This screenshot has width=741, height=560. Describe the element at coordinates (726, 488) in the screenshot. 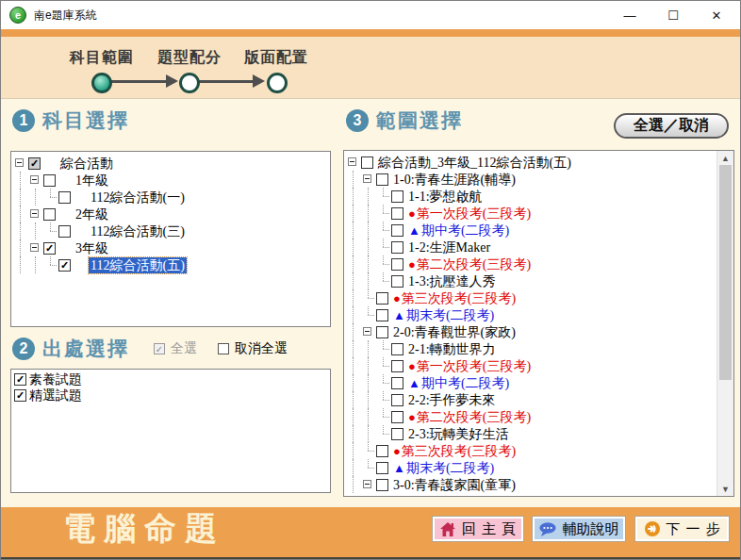

I see `scroll-down-icon: ▼` at that location.